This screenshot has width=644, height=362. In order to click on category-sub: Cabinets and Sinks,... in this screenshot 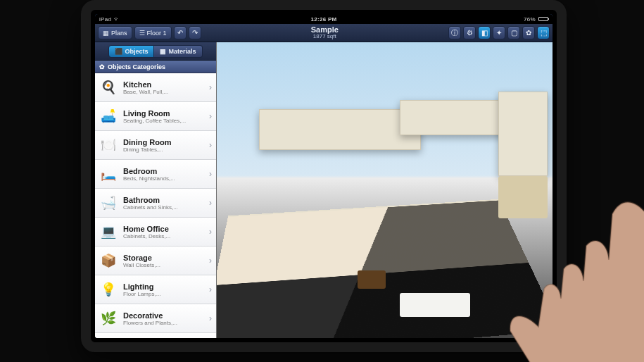, I will do `click(166, 207)`.